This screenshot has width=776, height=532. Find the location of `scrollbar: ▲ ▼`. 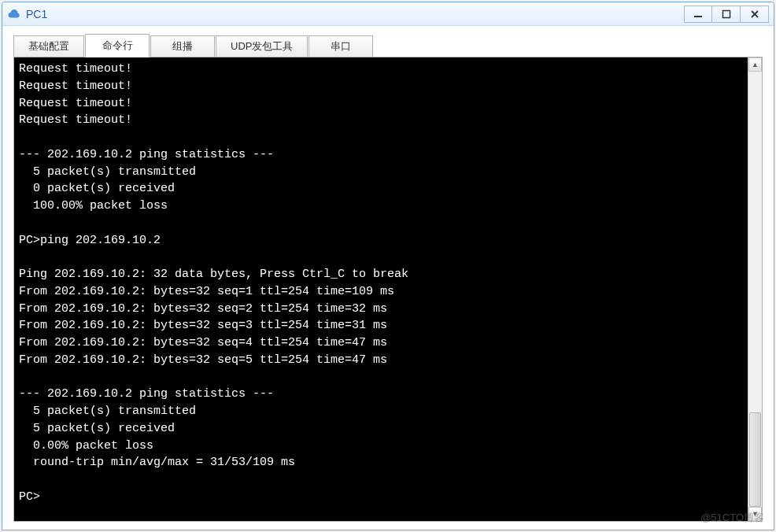

scrollbar: ▲ ▼ is located at coordinates (755, 290).